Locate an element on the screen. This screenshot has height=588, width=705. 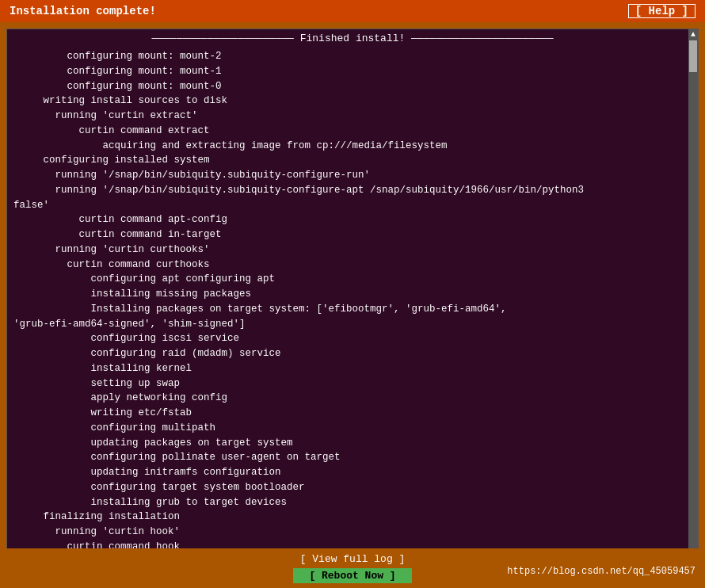
bottom-bar: [ View full log ] [ Reboot Now ] https:/… is located at coordinates (352, 568).